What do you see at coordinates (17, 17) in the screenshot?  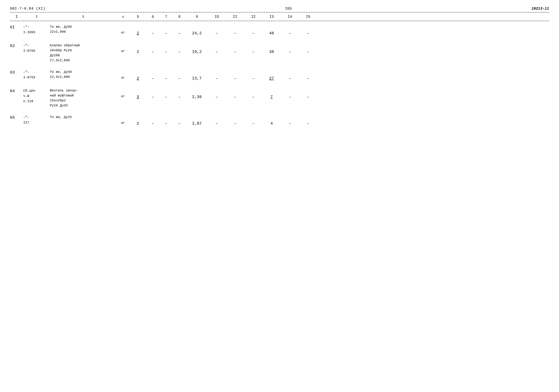 I see `col-header-1: I` at bounding box center [17, 17].